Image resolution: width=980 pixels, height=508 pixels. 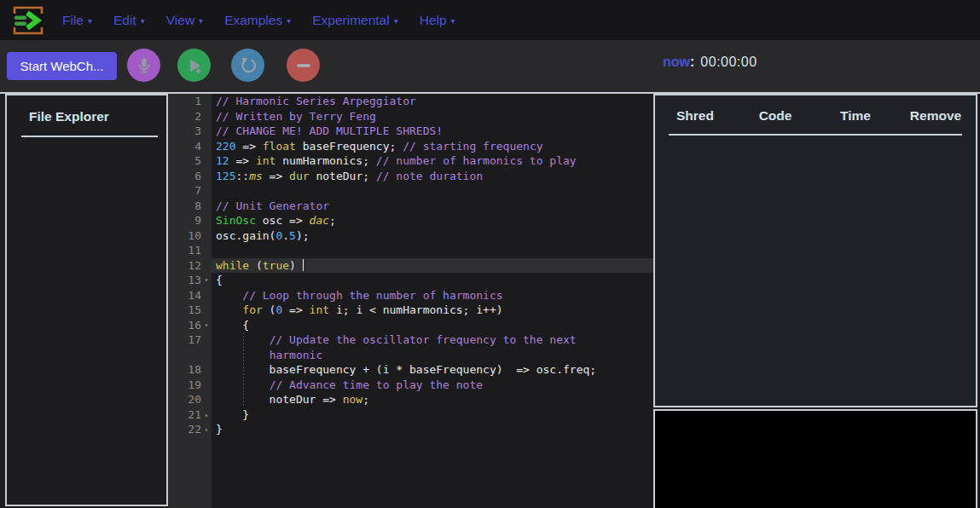 I want to click on shred-column-time: Time, so click(x=855, y=116).